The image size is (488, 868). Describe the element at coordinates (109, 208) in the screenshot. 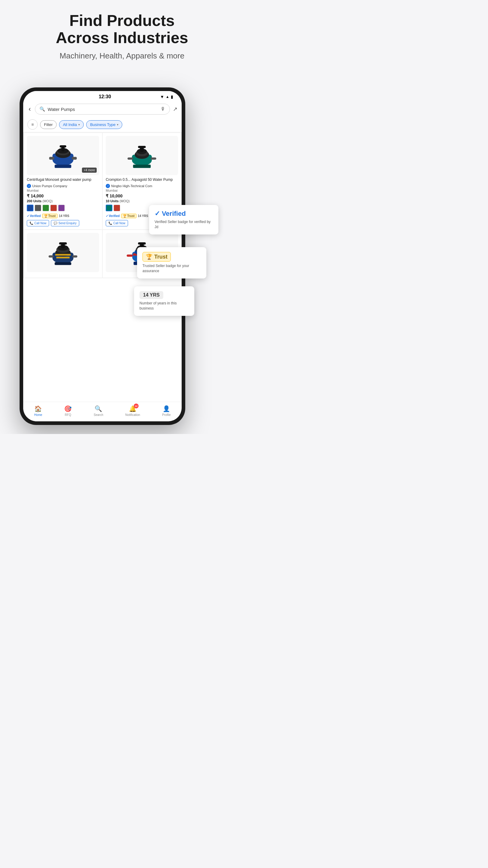

I see `swatch-teal` at that location.